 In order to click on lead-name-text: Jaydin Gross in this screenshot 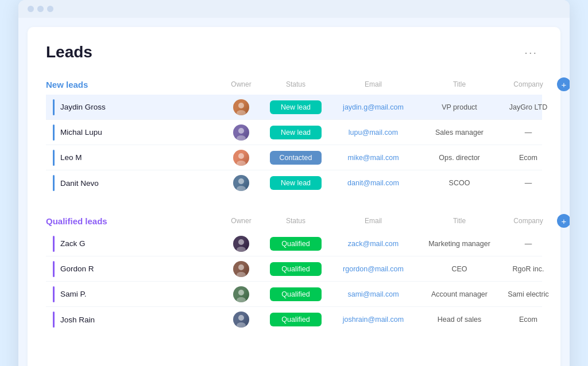, I will do `click(83, 107)`.